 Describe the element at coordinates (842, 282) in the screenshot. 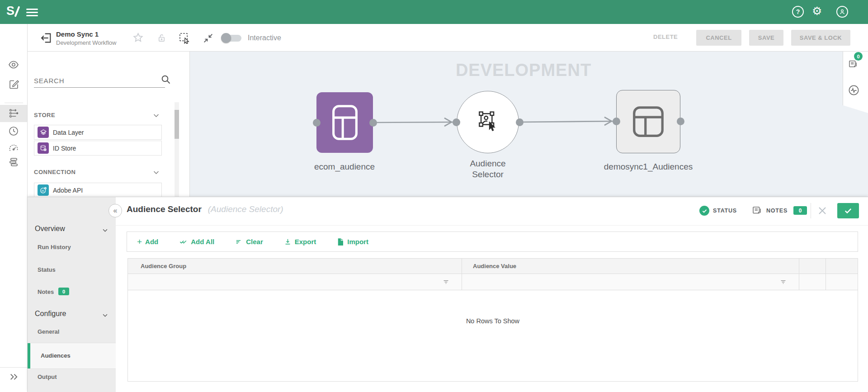

I see `filter-cell-spacer` at that location.